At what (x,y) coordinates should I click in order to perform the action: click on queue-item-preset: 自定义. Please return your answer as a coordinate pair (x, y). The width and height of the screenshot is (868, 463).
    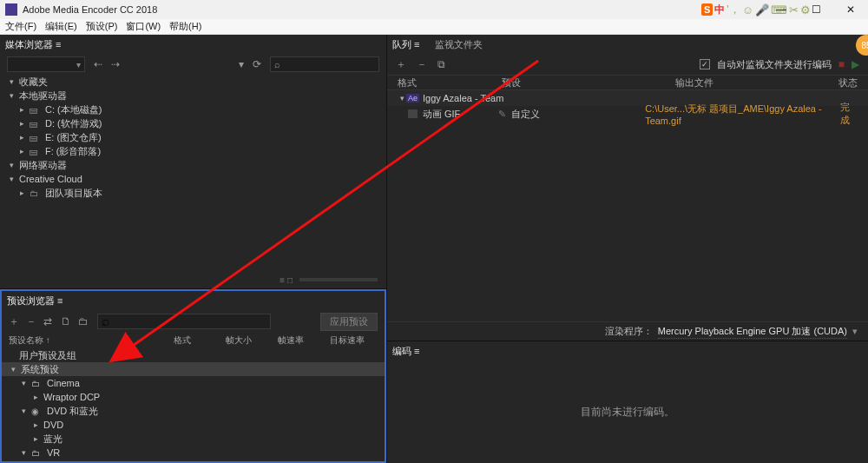
    Looking at the image, I should click on (578, 115).